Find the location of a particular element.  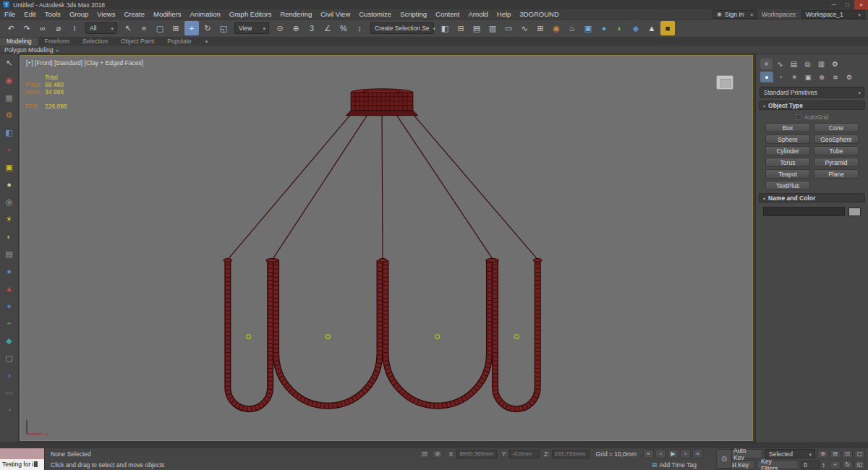

scene-explorer-icon: ▤ is located at coordinates (477, 28).